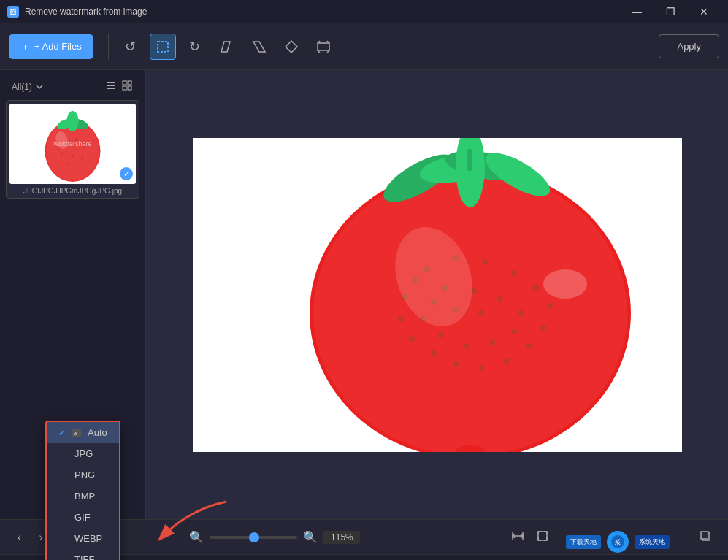  Describe the element at coordinates (618, 542) in the screenshot. I see `brand-logo-2: 系` at that location.